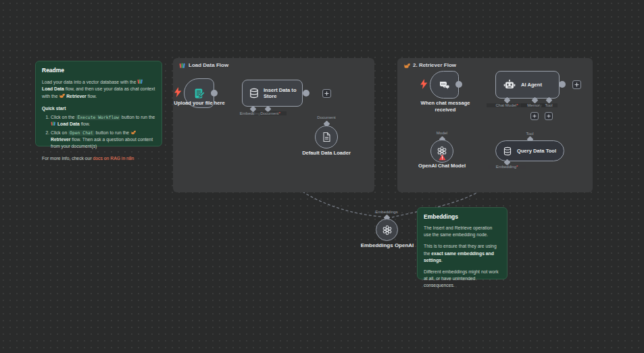  Describe the element at coordinates (99, 89) in the screenshot. I see `readme-intro: Load your data into a vector database wi…` at that location.